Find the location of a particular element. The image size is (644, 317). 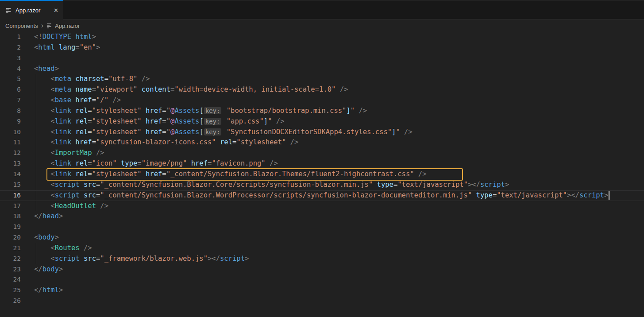

code-line: 19 is located at coordinates (322, 227).